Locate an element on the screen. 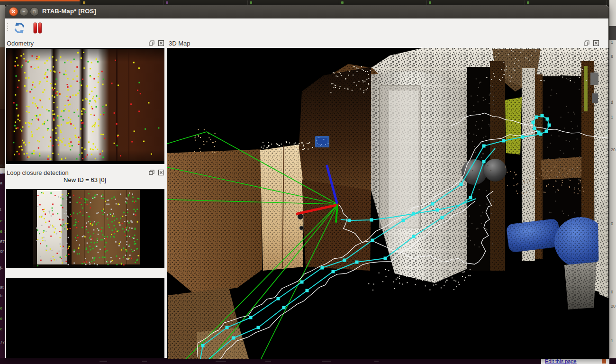 The width and height of the screenshot is (616, 364). background-text-fragment: t is located at coordinates (1, 209).